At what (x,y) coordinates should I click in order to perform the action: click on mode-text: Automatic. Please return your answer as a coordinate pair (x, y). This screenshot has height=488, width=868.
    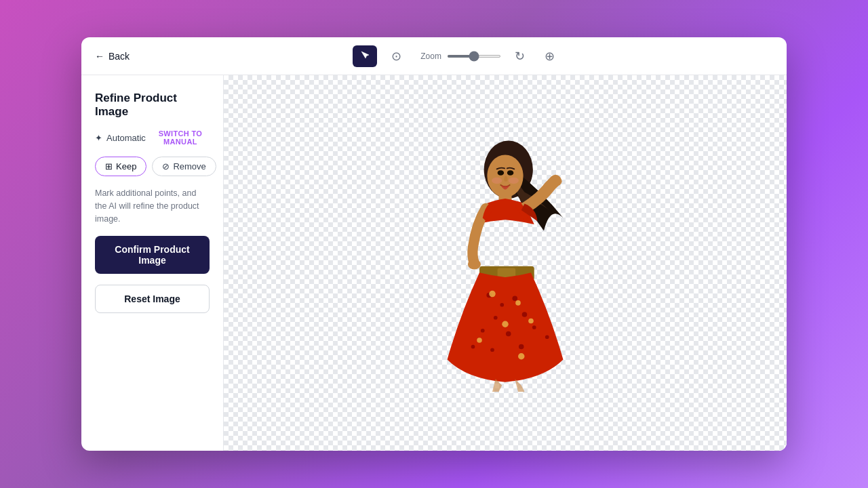
    Looking at the image, I should click on (126, 138).